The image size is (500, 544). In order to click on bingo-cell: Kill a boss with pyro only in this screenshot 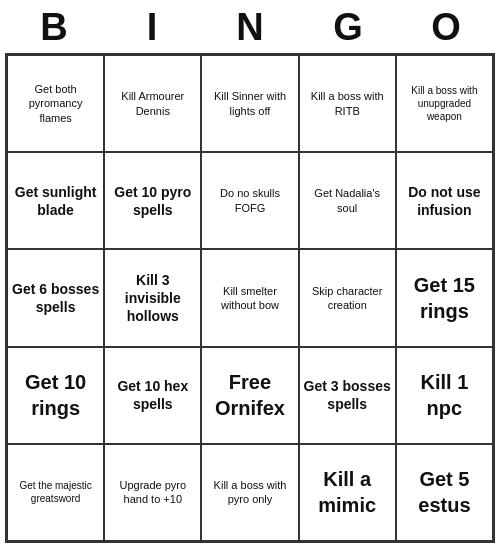, I will do `click(250, 492)`.